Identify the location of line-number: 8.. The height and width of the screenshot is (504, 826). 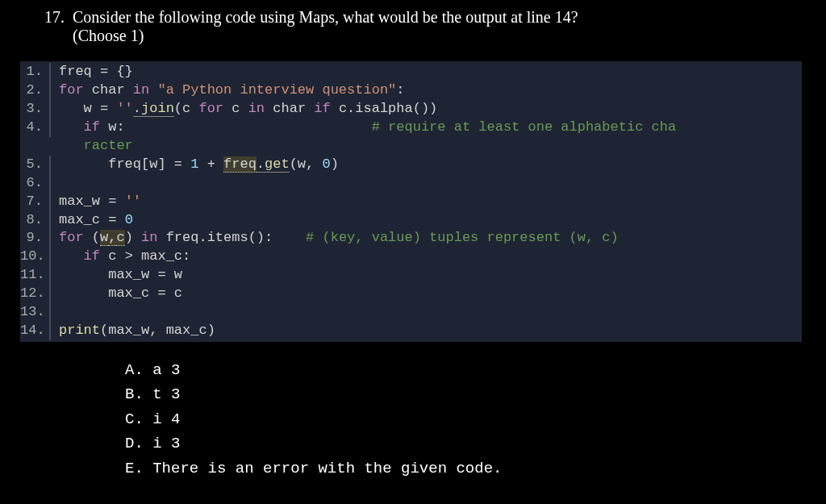
(35, 221).